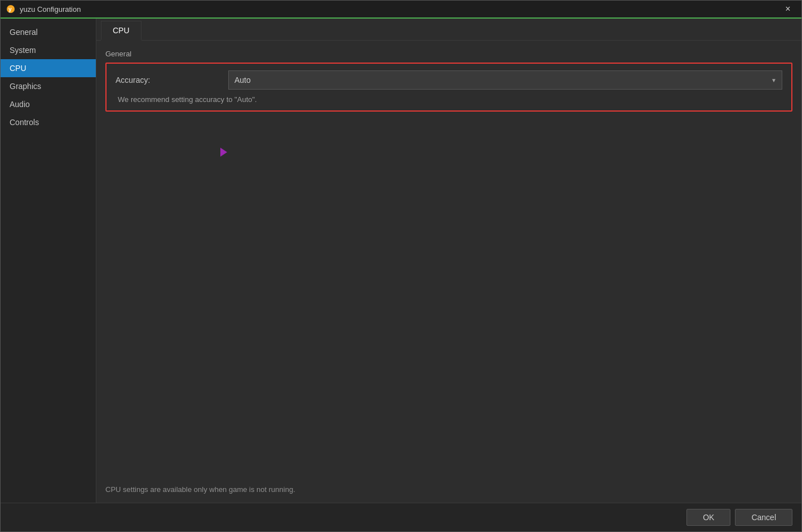 This screenshot has height=532, width=802. What do you see at coordinates (449, 87) in the screenshot?
I see `cpu-settings-box: Accuracy: Auto Unsafe Paranoid We recomm…` at bounding box center [449, 87].